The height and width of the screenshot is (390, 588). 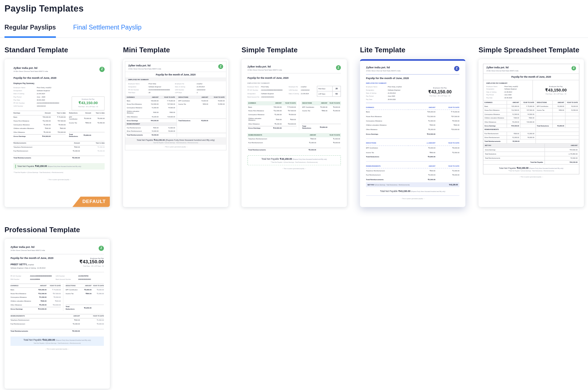 What do you see at coordinates (135, 108) in the screenshot?
I see `row-label: Conveyance Allowance` at bounding box center [135, 108].